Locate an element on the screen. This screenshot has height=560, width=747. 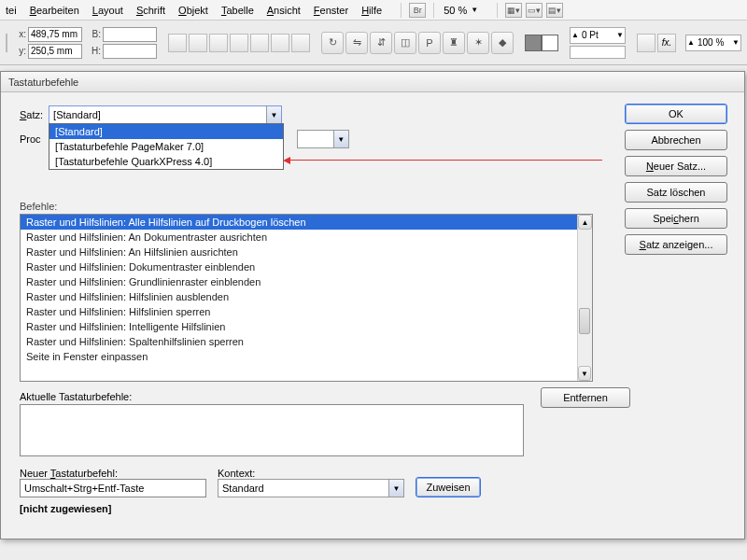
screen-mode-icon: ▭▾ is located at coordinates (534, 10).